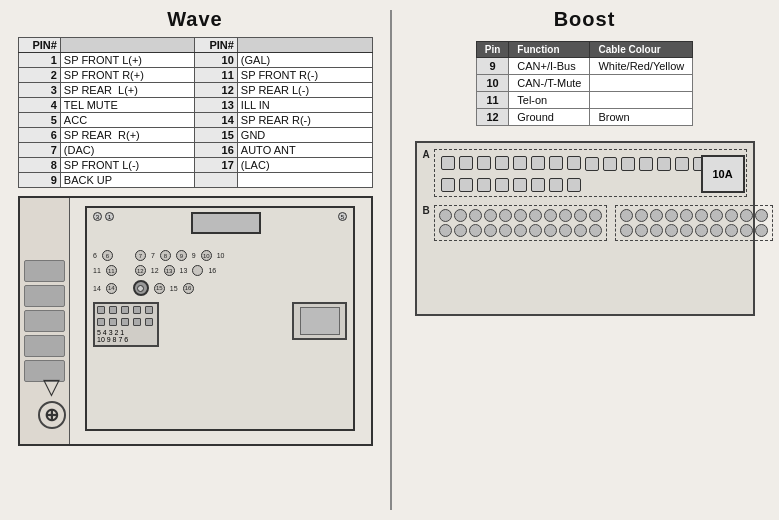 This screenshot has height=520, width=779. I want to click on plus-circle-icon: ⊕, so click(52, 415).